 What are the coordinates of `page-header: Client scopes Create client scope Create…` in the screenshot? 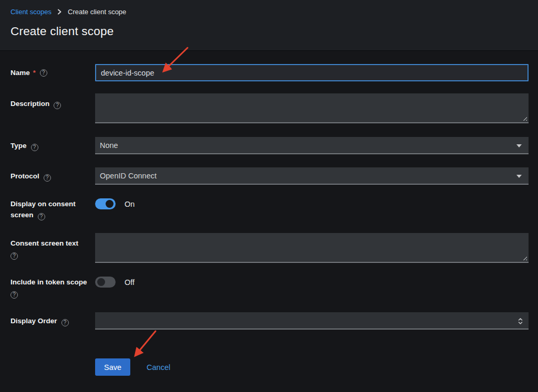 It's located at (269, 25).